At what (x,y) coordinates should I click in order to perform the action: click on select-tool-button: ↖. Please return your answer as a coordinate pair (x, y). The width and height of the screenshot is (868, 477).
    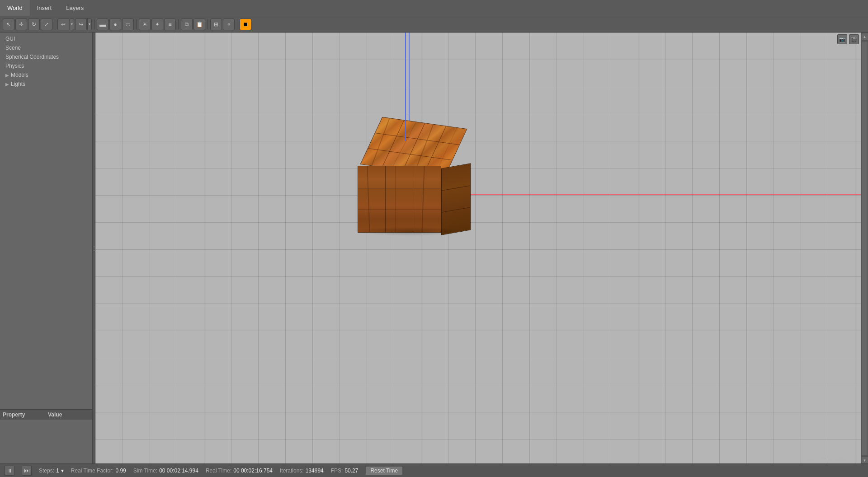
    Looking at the image, I should click on (9, 24).